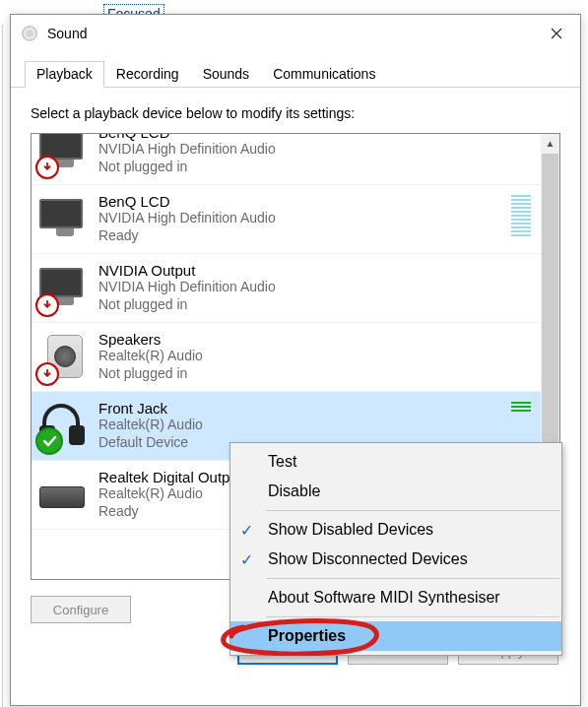 The height and width of the screenshot is (707, 588). Describe the element at coordinates (305, 408) in the screenshot. I see `device-name: Front Jack` at that location.